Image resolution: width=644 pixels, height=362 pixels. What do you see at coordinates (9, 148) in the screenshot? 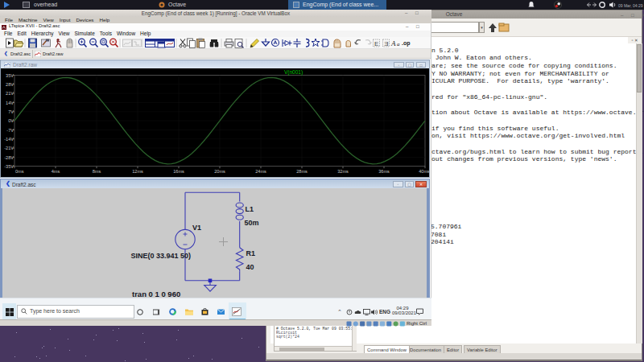
I see `svg-text: -21V` at bounding box center [9, 148].